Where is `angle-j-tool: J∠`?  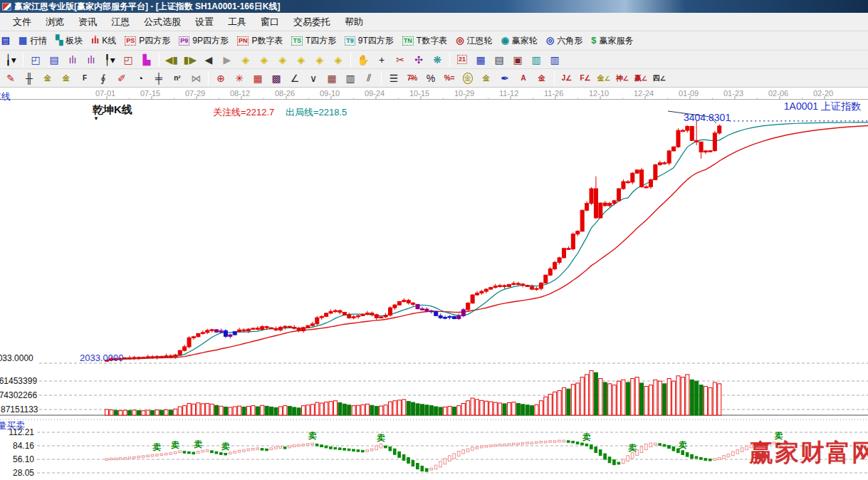 angle-j-tool: J∠ is located at coordinates (567, 78).